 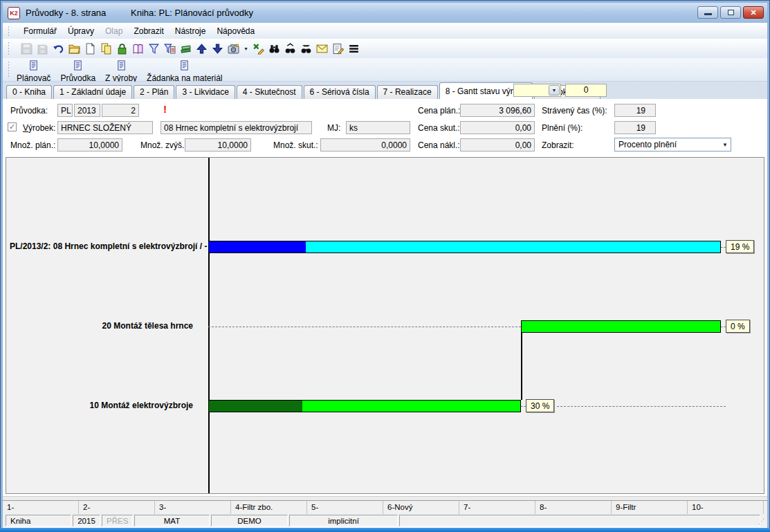 I want to click on restore-button, so click(x=731, y=12).